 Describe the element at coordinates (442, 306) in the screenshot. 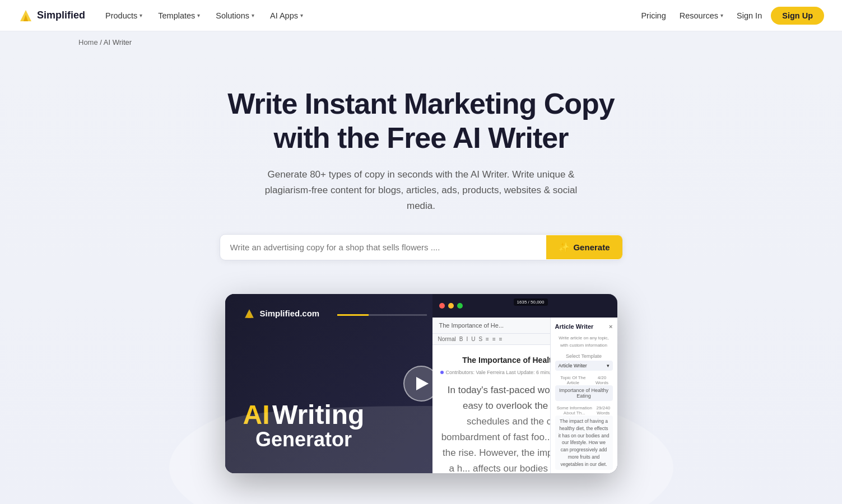

I see `window-close-dot` at that location.